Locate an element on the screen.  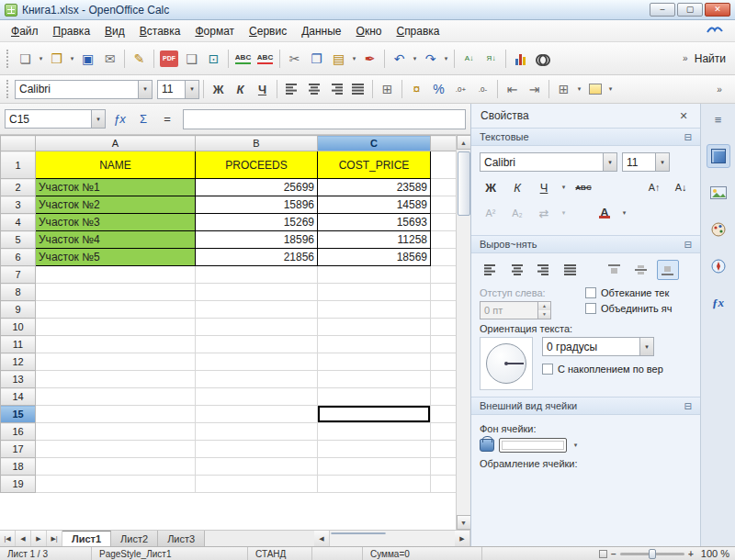
text-orientation-dial is located at coordinates (506, 364).